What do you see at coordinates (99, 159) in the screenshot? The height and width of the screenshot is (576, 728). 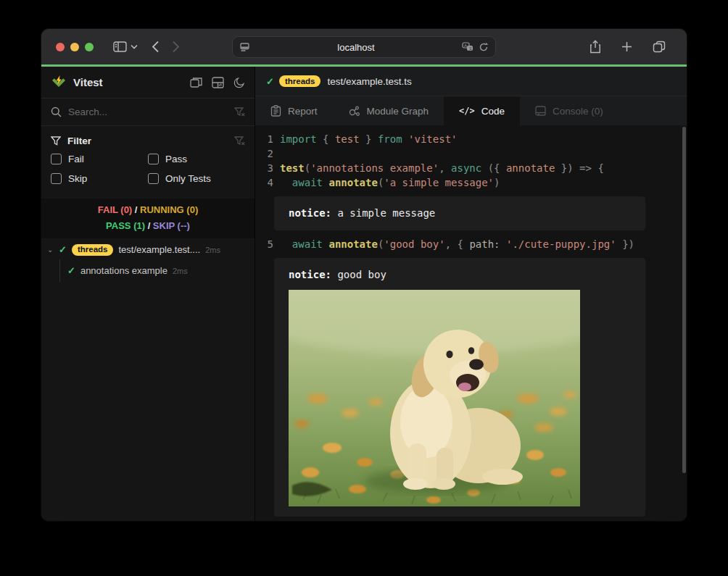 I see `filter-checkbox-fail: Fail` at bounding box center [99, 159].